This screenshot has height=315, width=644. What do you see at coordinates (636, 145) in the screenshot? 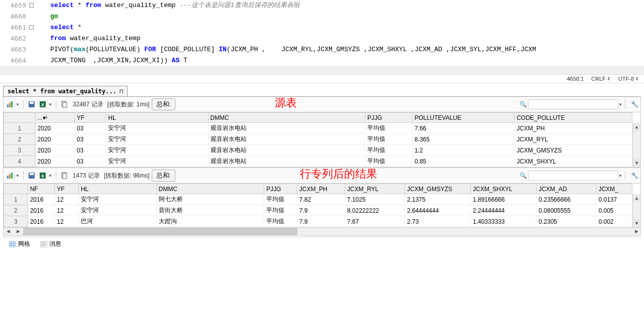
I see `panel1-vscroll: ▲ ▼` at bounding box center [636, 145].